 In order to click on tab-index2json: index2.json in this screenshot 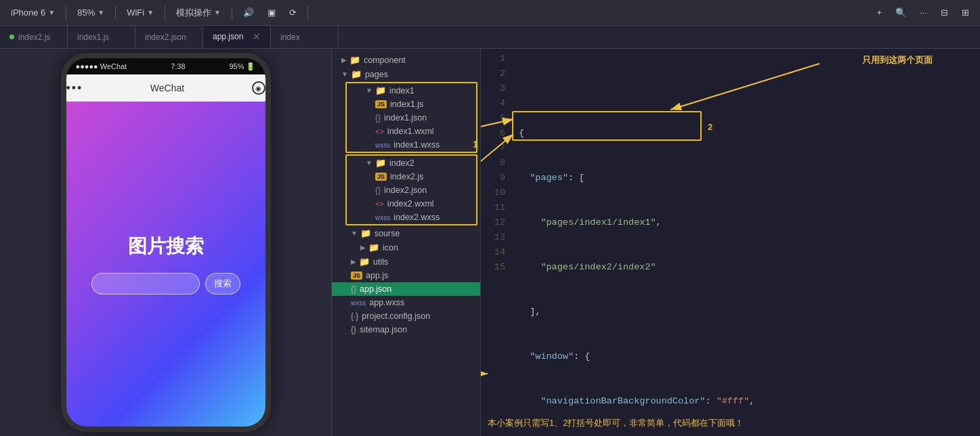, I will do `click(169, 37)`.